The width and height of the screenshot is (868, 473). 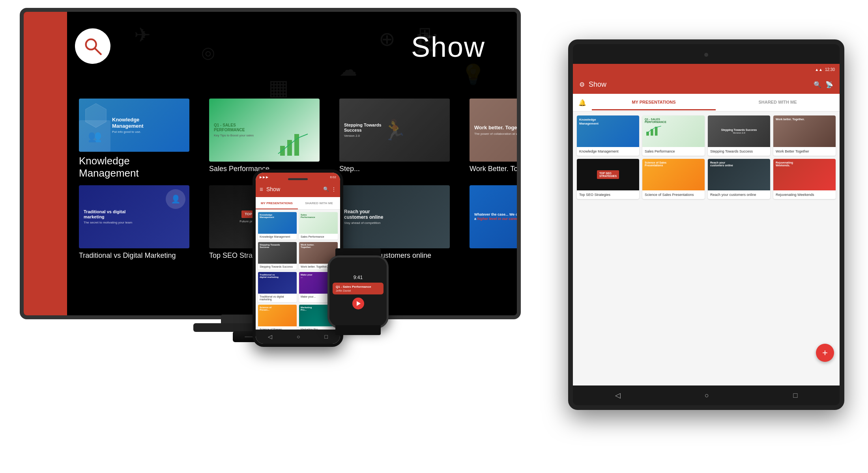 What do you see at coordinates (208, 52) in the screenshot?
I see `deco-icon-2: ◎` at bounding box center [208, 52].